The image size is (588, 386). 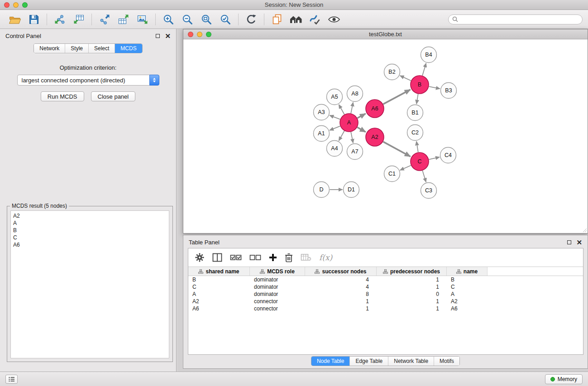 What do you see at coordinates (449, 91) in the screenshot?
I see `graph-node-B3: B3` at bounding box center [449, 91].